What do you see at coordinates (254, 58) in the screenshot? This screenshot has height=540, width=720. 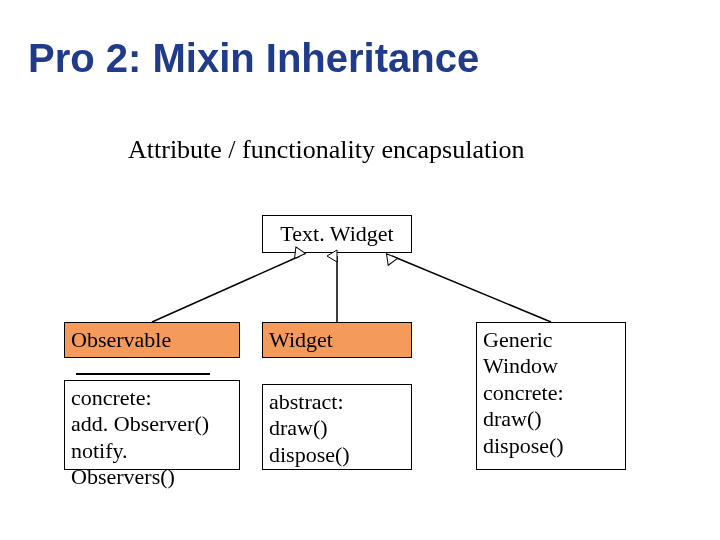 I see `page-title: Pro 2: Mixin Inheritance` at bounding box center [254, 58].